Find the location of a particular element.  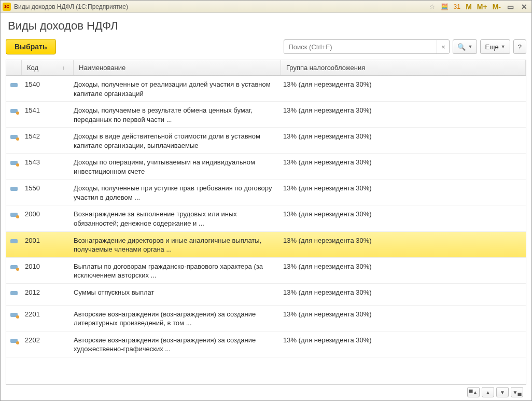

table-row: 2010Выплаты по договорам гражданско-прав… is located at coordinates (266, 271).